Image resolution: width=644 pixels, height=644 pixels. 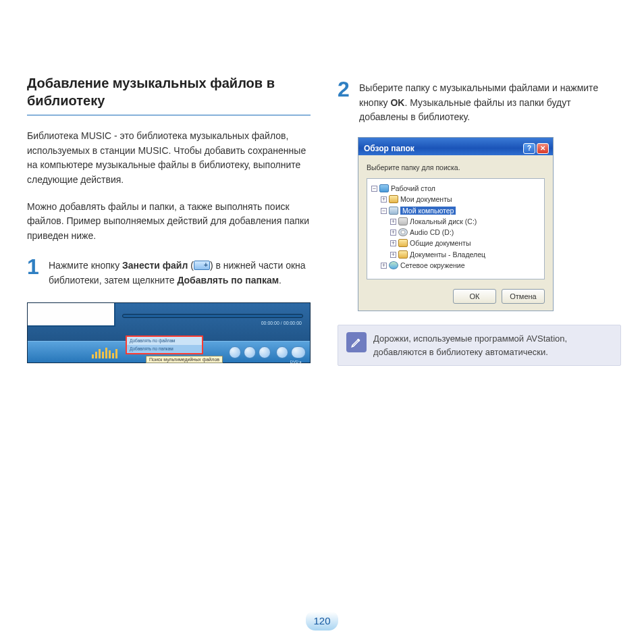 I want to click on step-1-text: Нажмите кнопку Занести файл () в нижней …, so click(x=180, y=271).